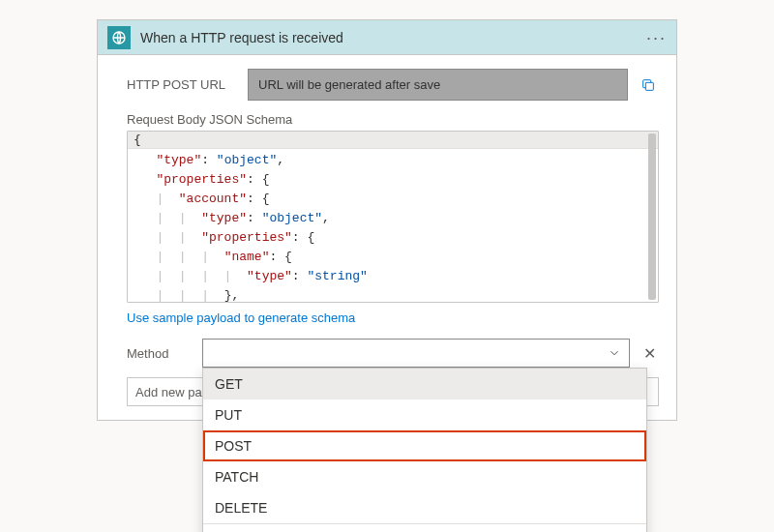  What do you see at coordinates (393, 120) in the screenshot?
I see `schema-label: Request Body JSON Schema` at bounding box center [393, 120].